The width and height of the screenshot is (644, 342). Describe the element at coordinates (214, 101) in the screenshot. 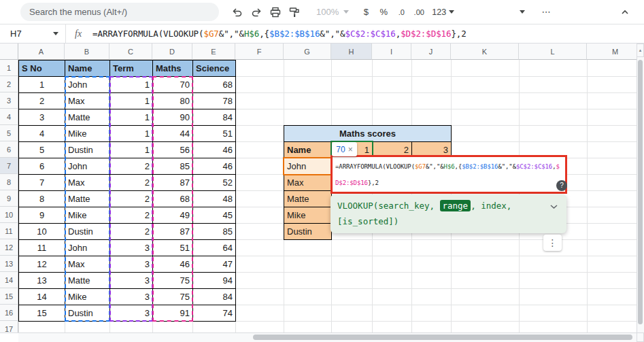

I see `cell-E3: 78` at that location.